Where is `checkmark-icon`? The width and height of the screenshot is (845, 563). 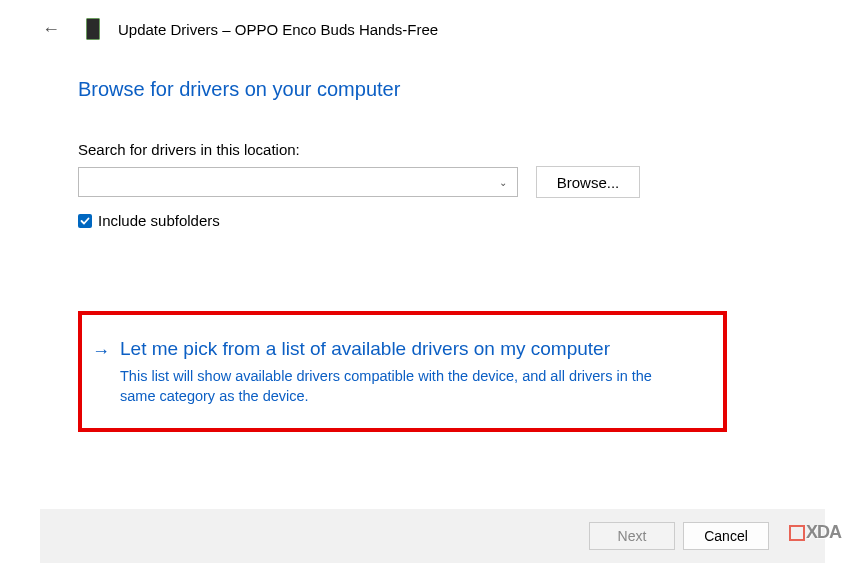
checkmark-icon is located at coordinates (85, 221).